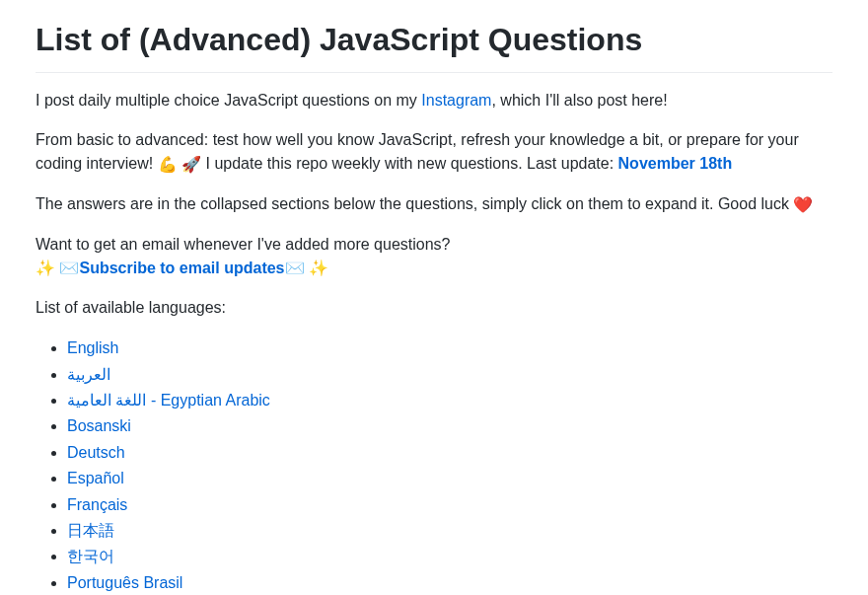  Describe the element at coordinates (409, 164) in the screenshot. I see `para2-mid: I update this repo weekly with new quest…` at that location.